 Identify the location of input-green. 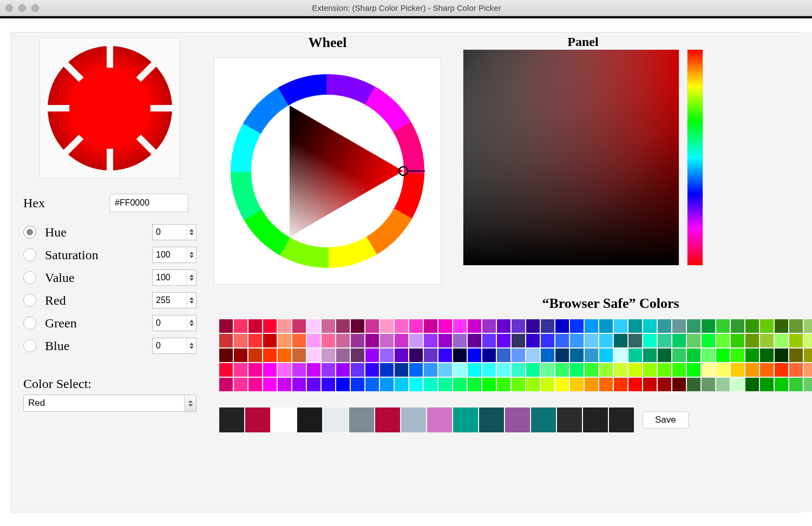
(169, 323).